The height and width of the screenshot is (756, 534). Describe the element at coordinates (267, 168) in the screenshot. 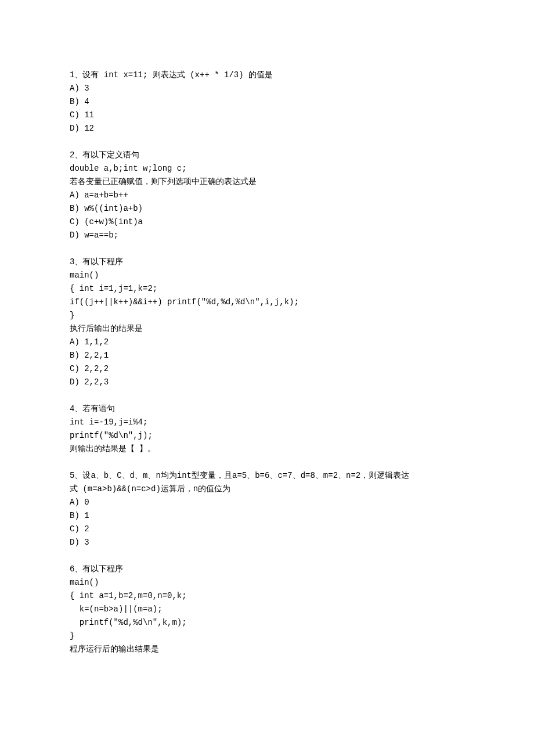

I see `question-stem-line: double a,b;int w;long c;` at that location.